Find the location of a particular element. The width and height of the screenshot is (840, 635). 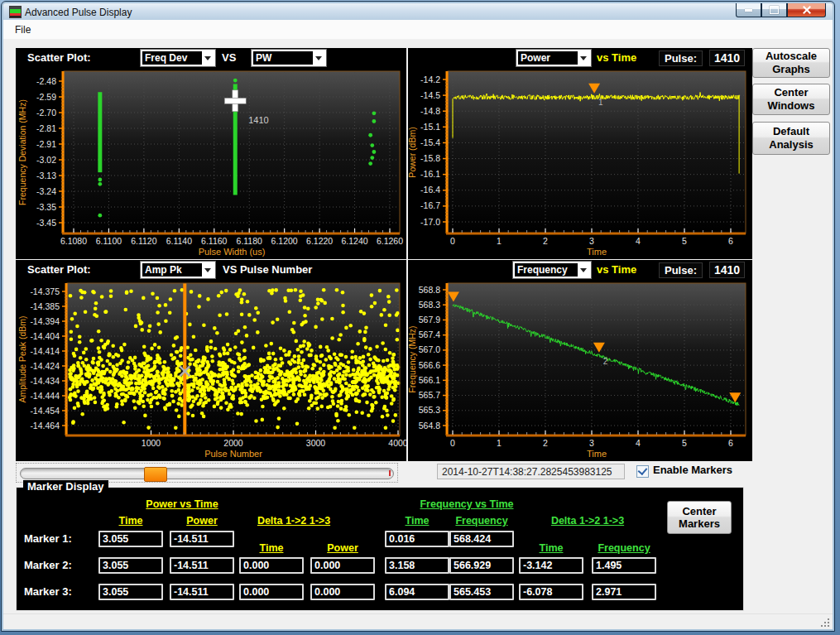

svg-text: -14.404 is located at coordinates (45, 336).